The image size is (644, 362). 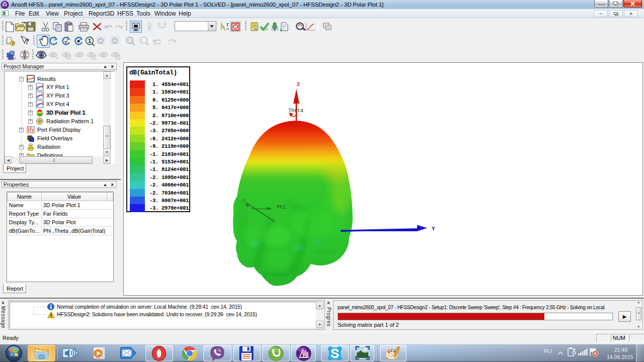 I want to click on svg-text: x, so click(x=244, y=201).